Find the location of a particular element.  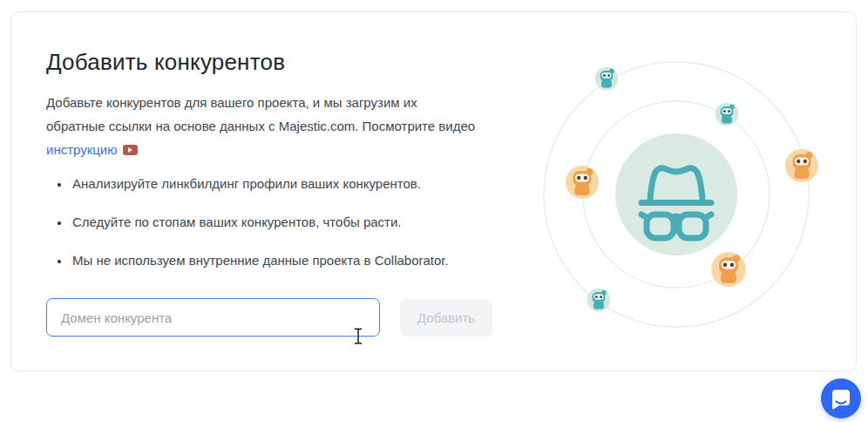

description-line-3: инструкцию is located at coordinates (261, 150).